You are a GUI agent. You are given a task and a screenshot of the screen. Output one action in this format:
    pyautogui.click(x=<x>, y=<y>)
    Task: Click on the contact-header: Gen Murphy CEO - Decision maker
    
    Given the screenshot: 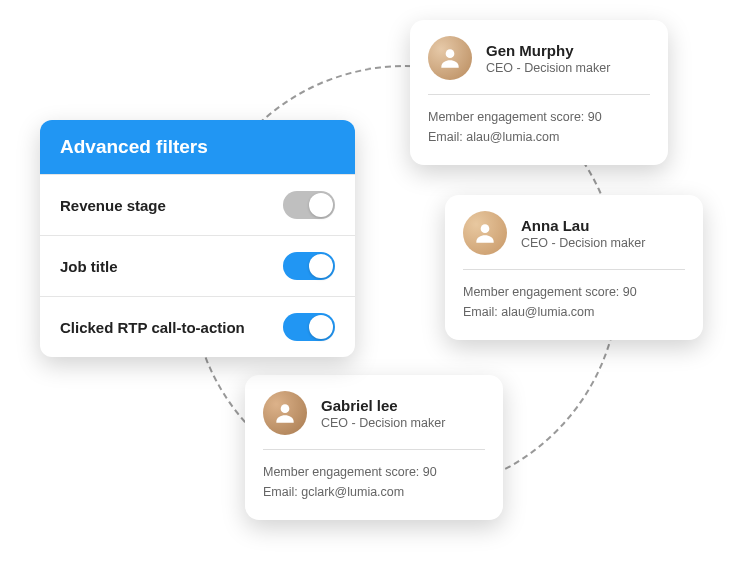 What is the action you would take?
    pyautogui.click(x=539, y=58)
    